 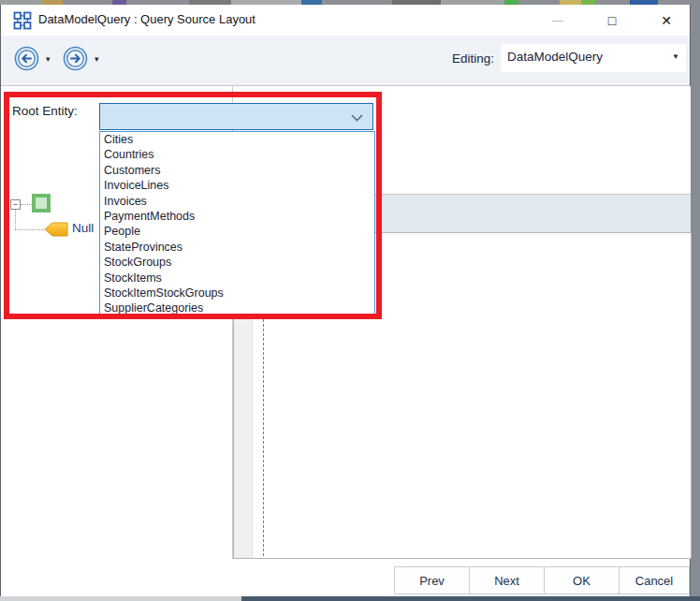 What do you see at coordinates (676, 56) in the screenshot?
I see `editing-caret-icon: ▼` at bounding box center [676, 56].